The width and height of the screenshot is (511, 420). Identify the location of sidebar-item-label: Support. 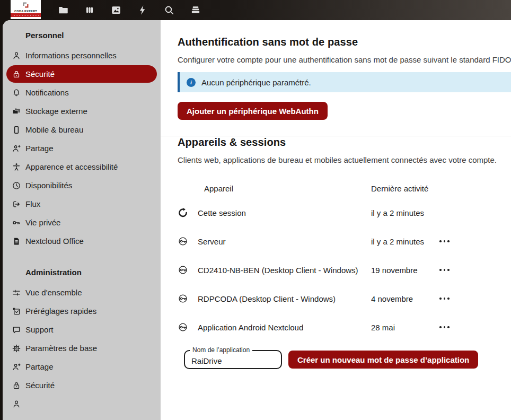
(39, 330).